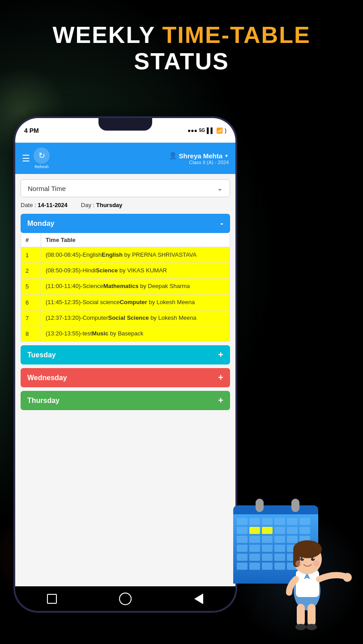  What do you see at coordinates (135, 286) in the screenshot?
I see `row-content: (11:00-11:40)-ScienceMathematics by Deep…` at bounding box center [135, 286].